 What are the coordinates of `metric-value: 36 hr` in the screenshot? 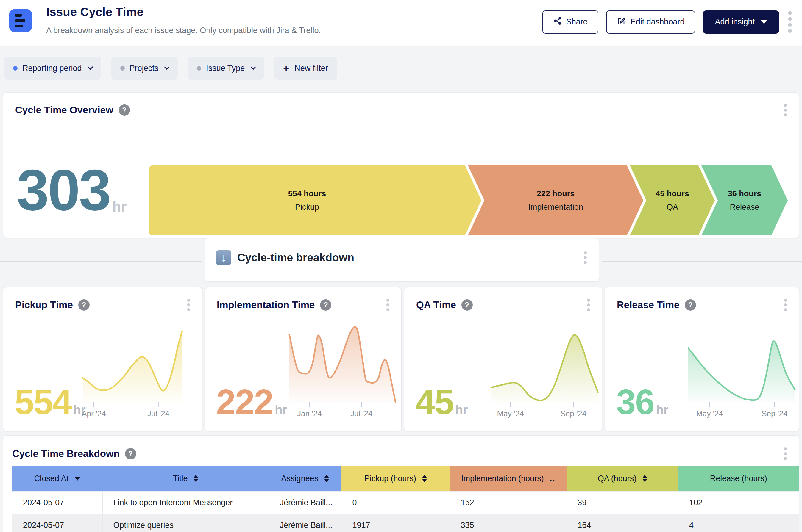 It's located at (642, 402).